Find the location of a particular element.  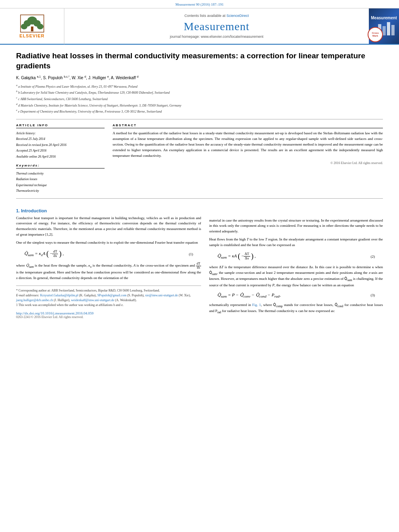

equation-3-formula: Q̇sam = P − Q̇conv − Q̇cond − Prad, is located at coordinates (249, 295).